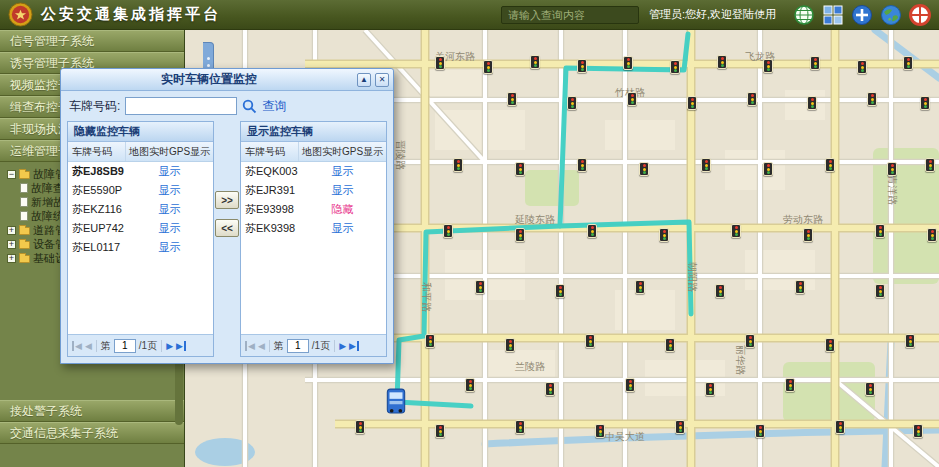 The image size is (939, 467). I want to click on collapse-expander-icon: −, so click(12, 174).